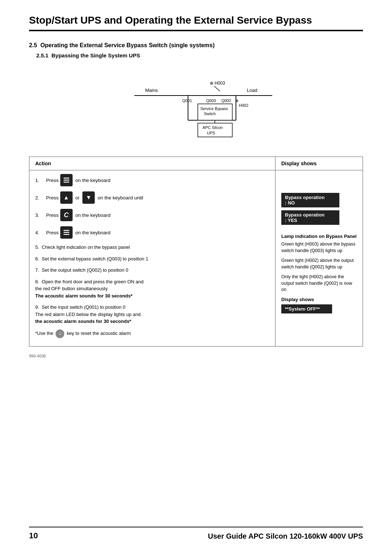  Describe the element at coordinates (319, 305) in the screenshot. I see `display-shows-2-section: Display shows **System OFF**` at that location.